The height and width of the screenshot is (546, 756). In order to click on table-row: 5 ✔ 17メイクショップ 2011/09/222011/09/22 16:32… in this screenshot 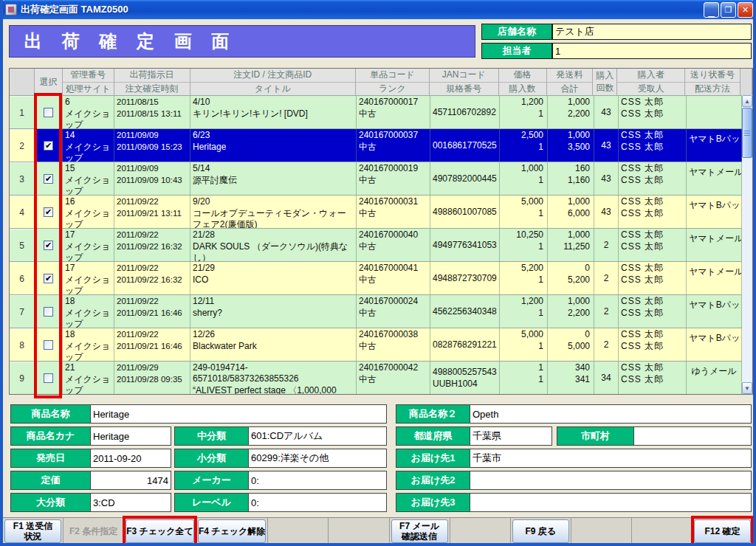, I will do `click(376, 245)`.